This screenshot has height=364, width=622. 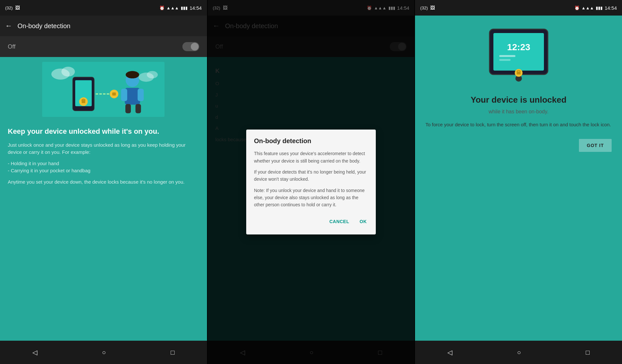 I want to click on time-display-1: 14:54, so click(x=196, y=8).